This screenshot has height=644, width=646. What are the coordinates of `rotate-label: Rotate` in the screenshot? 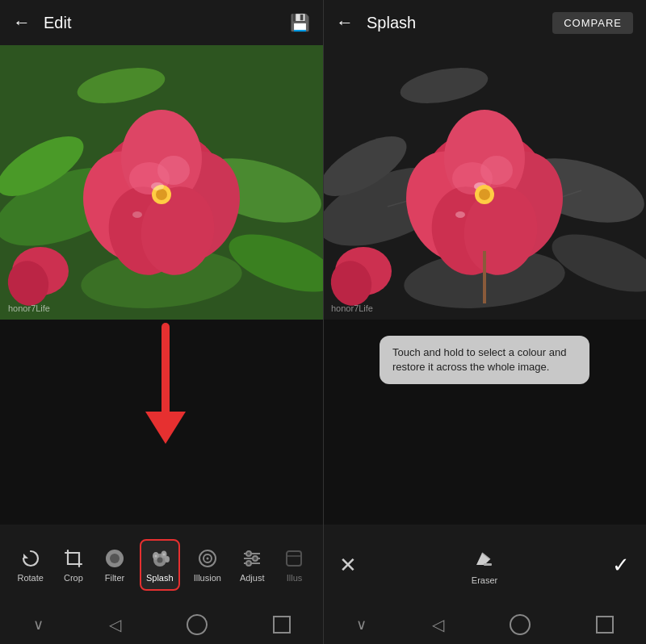 It's located at (31, 578).